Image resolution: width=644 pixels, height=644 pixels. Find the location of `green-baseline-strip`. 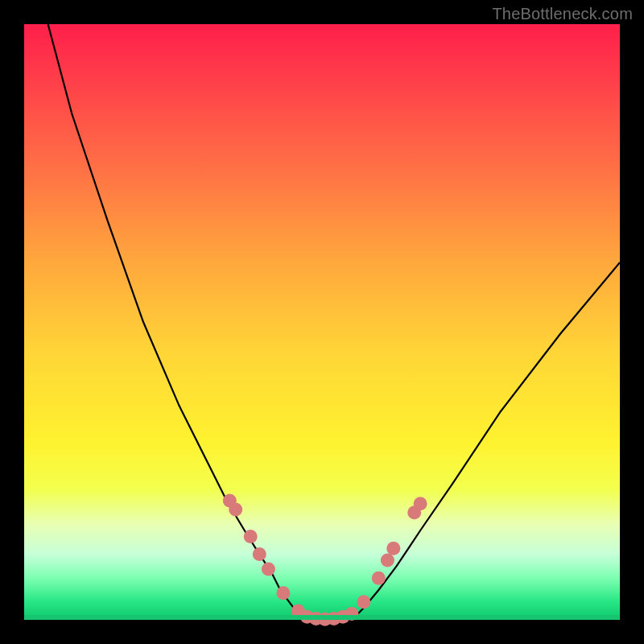

green-baseline-strip is located at coordinates (322, 617).